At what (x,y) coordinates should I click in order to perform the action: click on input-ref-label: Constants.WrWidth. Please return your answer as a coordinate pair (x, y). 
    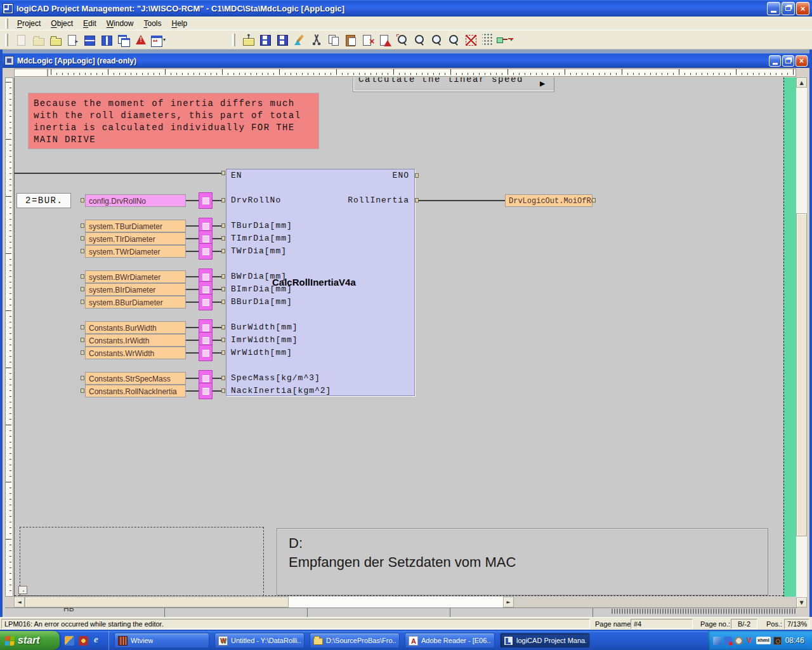
    Looking at the image, I should click on (136, 353).